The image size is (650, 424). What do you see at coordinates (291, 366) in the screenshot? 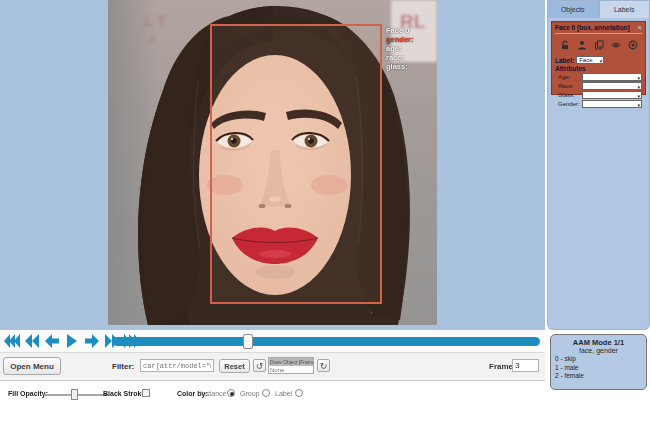
I see `history-box: Draw Object [Frame 3] [id:0] None` at bounding box center [291, 366].